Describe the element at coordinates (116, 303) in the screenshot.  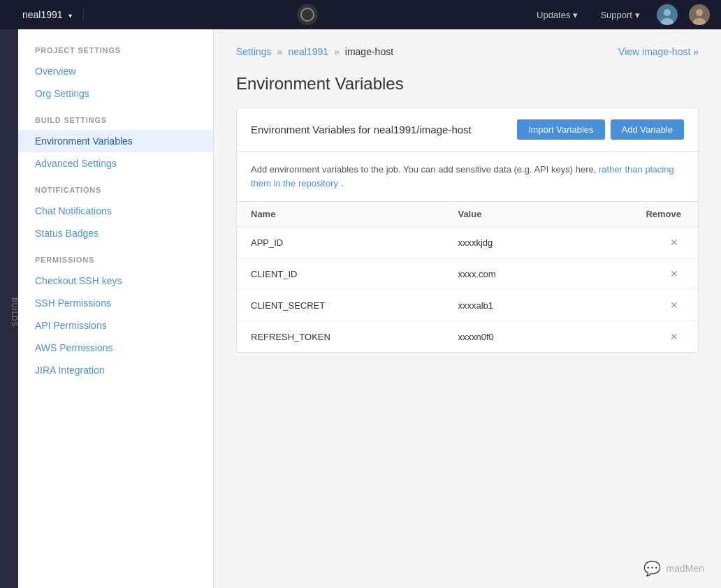
I see `sidebar-item-ssh-permissions: SSH Permissions` at that location.